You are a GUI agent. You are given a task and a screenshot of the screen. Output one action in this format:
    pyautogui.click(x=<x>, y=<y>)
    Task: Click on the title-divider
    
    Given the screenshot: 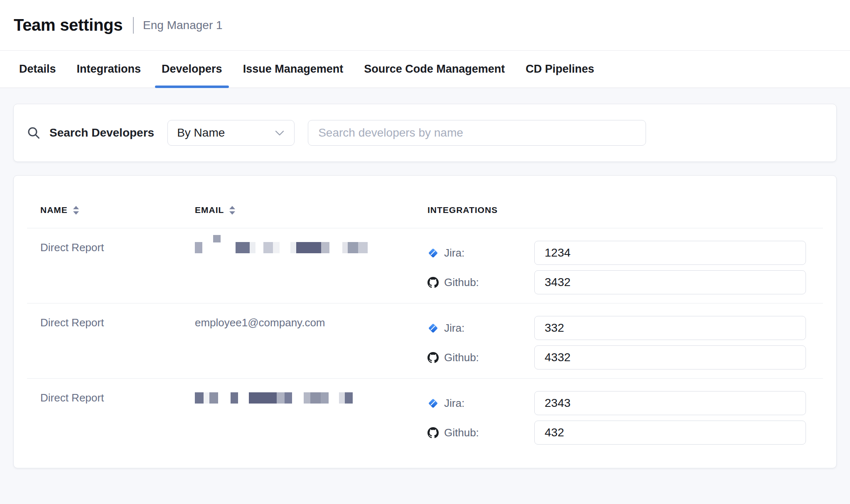 What is the action you would take?
    pyautogui.click(x=133, y=25)
    